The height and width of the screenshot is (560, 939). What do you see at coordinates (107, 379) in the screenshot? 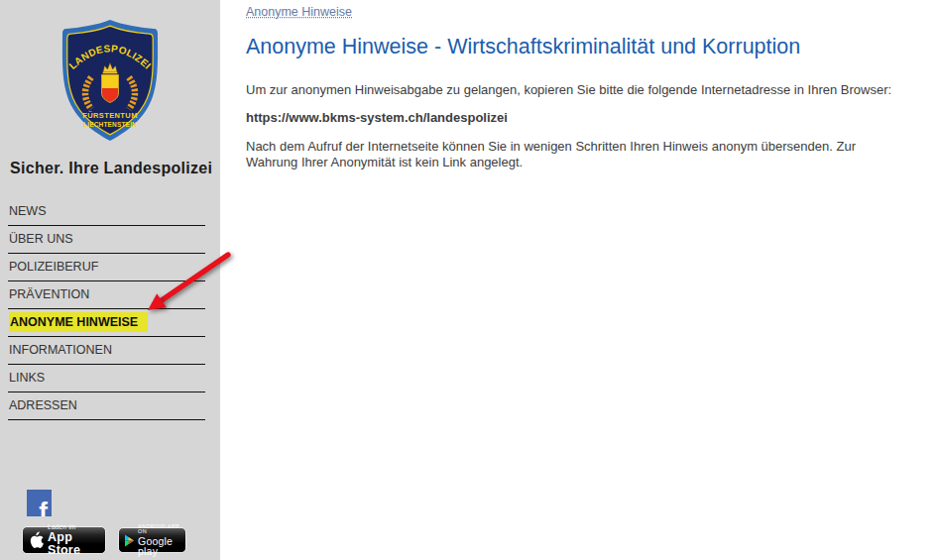
I see `sidebar-item-links: LINKS` at bounding box center [107, 379].